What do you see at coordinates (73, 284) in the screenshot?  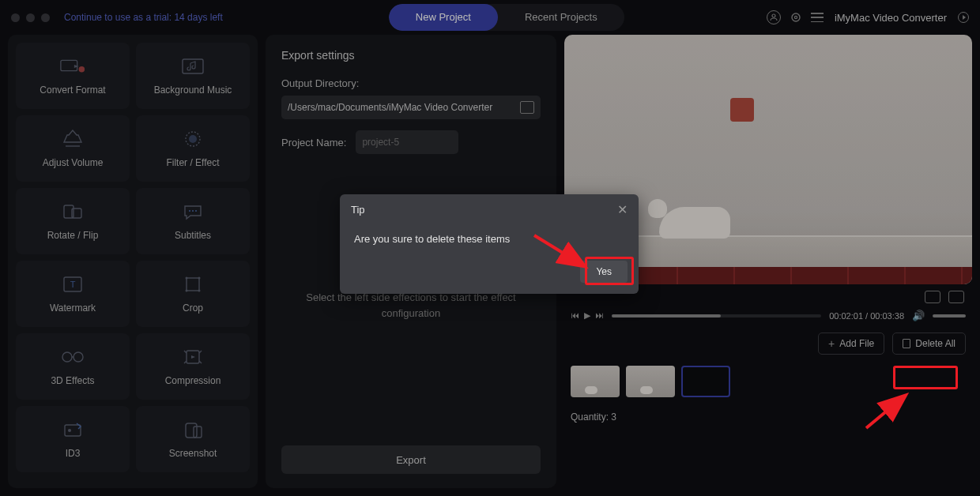 I see `svg-text: T` at bounding box center [73, 284].